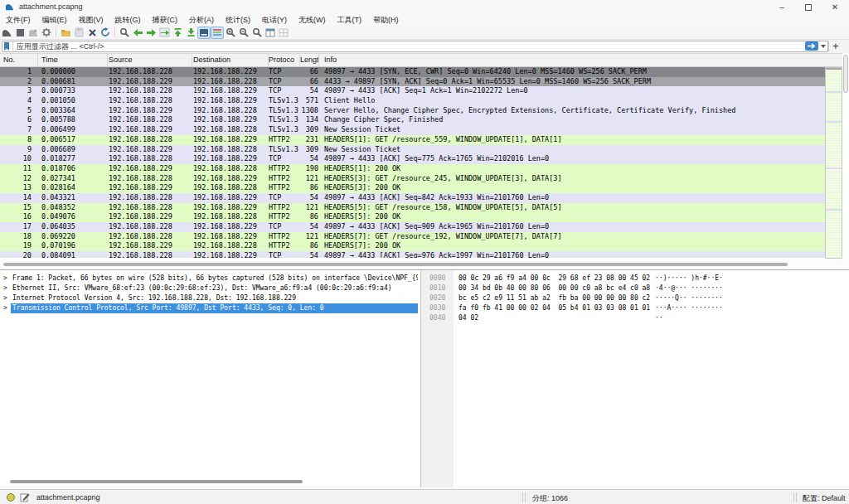 Image resolution: width=849 pixels, height=504 pixels. I want to click on maximize-button, so click(808, 7).